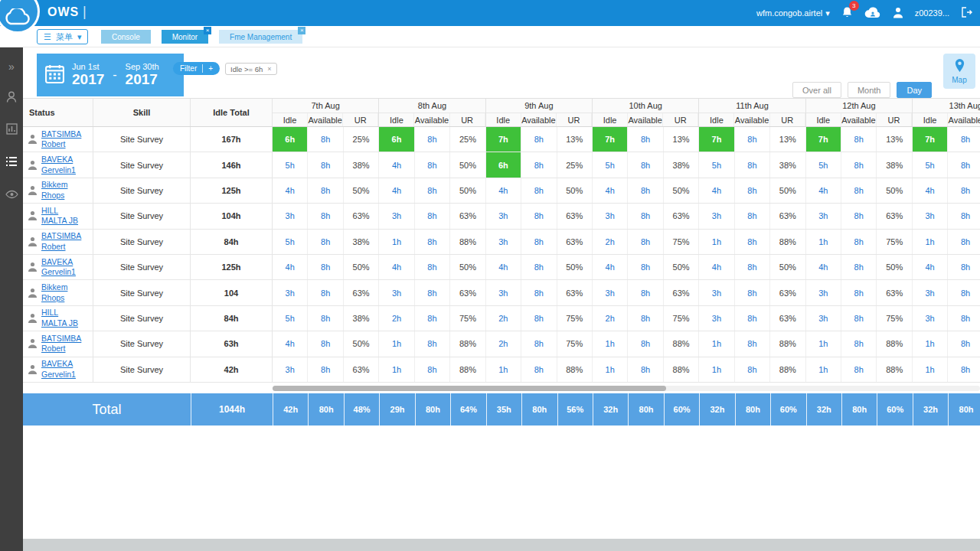 The height and width of the screenshot is (551, 980). I want to click on account-menu: wfm.congob.airtel ▾, so click(793, 14).